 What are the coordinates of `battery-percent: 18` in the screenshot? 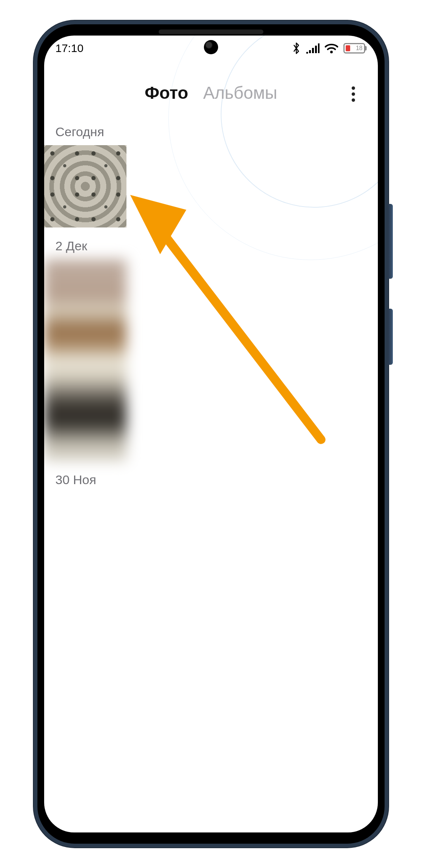 It's located at (359, 48).